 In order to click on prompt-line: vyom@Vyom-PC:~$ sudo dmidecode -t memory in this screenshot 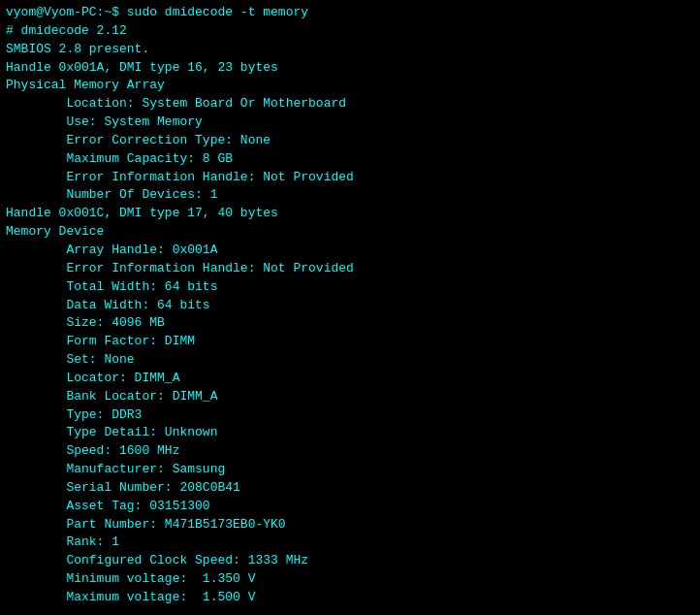, I will do `click(350, 14)`.